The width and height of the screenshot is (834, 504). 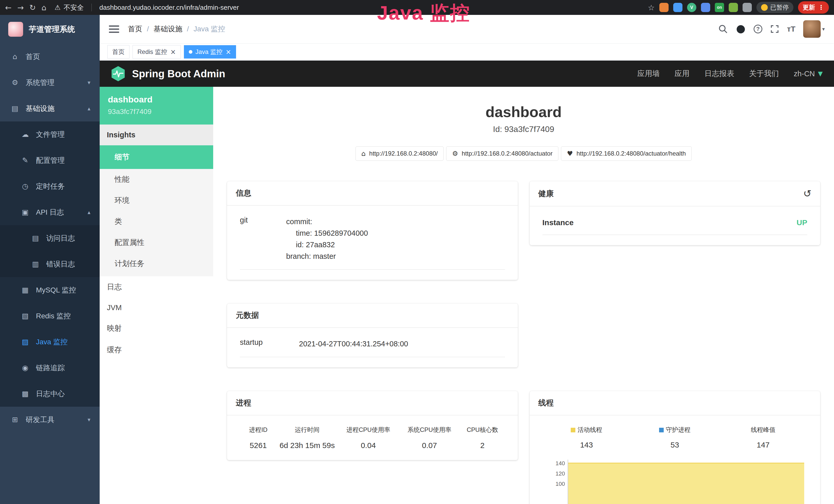 What do you see at coordinates (50, 394) in the screenshot?
I see `sidebar-item-log-center: ▩ 日志中心` at bounding box center [50, 394].